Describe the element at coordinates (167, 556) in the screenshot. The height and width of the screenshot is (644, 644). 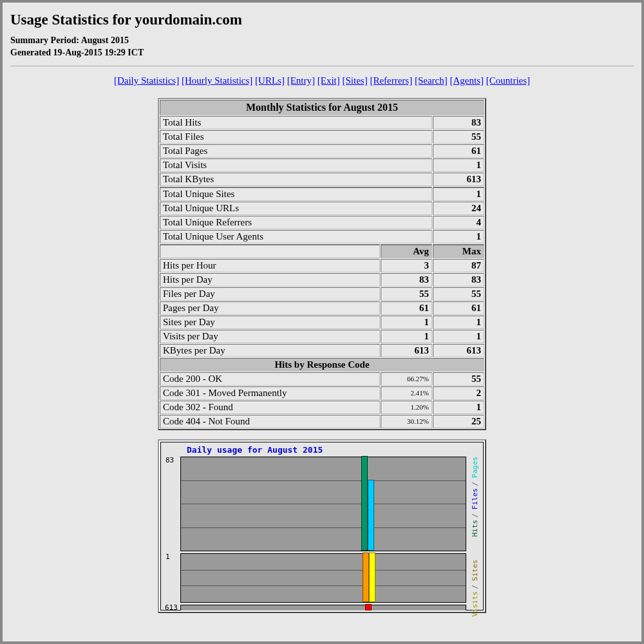
I see `y-label-1: 1` at that location.